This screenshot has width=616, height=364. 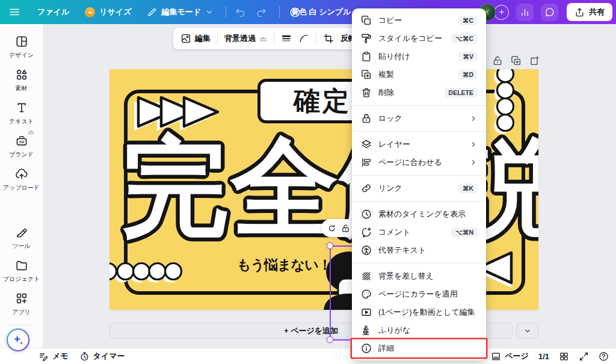 What do you see at coordinates (419, 119) in the screenshot?
I see `context-menu-item-lock: ロック` at bounding box center [419, 119].